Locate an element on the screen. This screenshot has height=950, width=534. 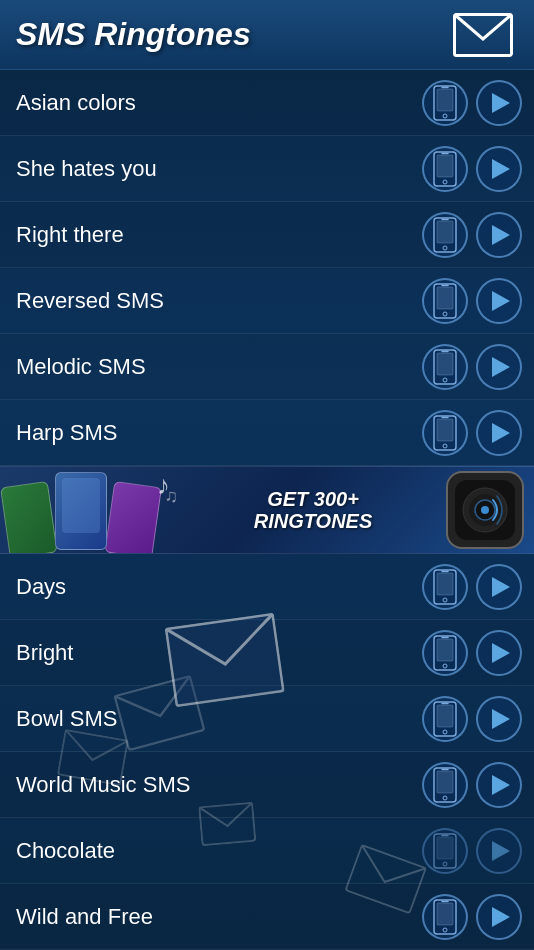
list-item: Bowl SMS is located at coordinates (267, 719).